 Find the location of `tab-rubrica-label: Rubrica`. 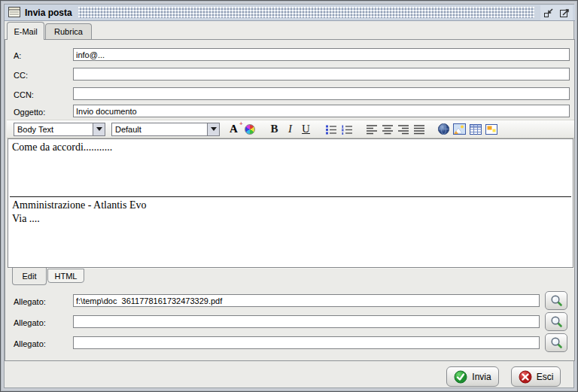

tab-rubrica-label: Rubrica is located at coordinates (68, 32).